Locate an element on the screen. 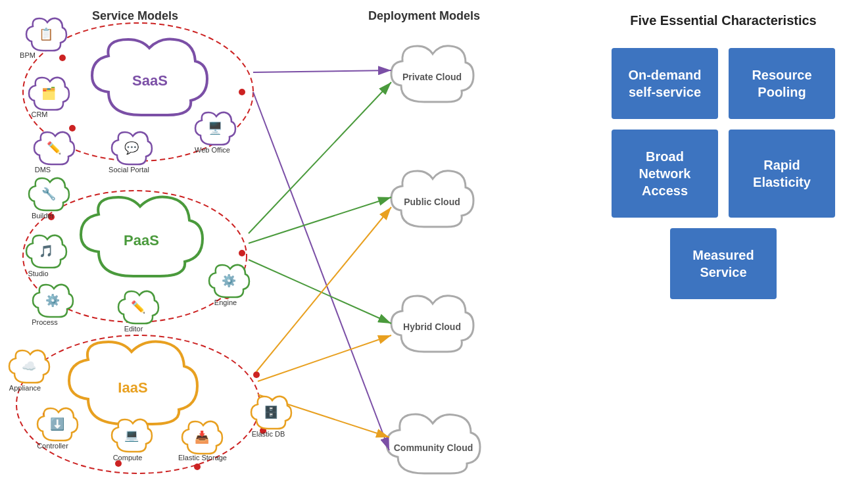 This screenshot has height=501, width=868. hybrid-cloud-group: Hybrid Cloud is located at coordinates (433, 323).